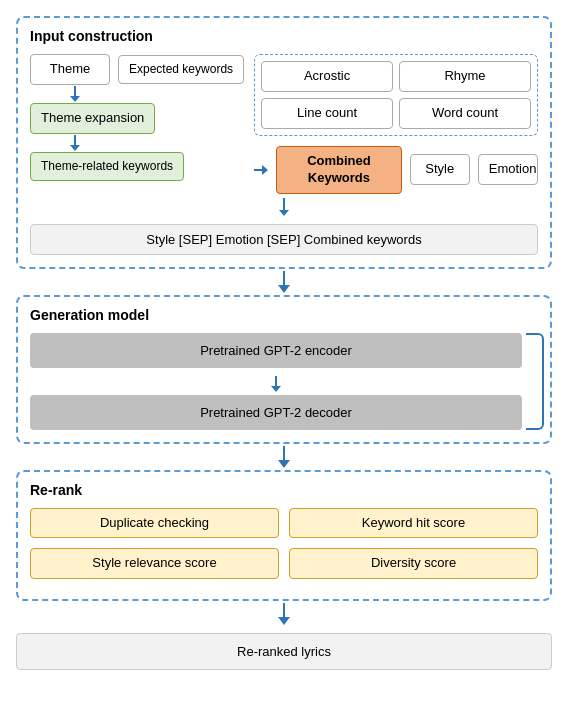 This screenshot has height=704, width=568. Describe the element at coordinates (276, 315) in the screenshot. I see `generation-model-label: Generation model` at that location.